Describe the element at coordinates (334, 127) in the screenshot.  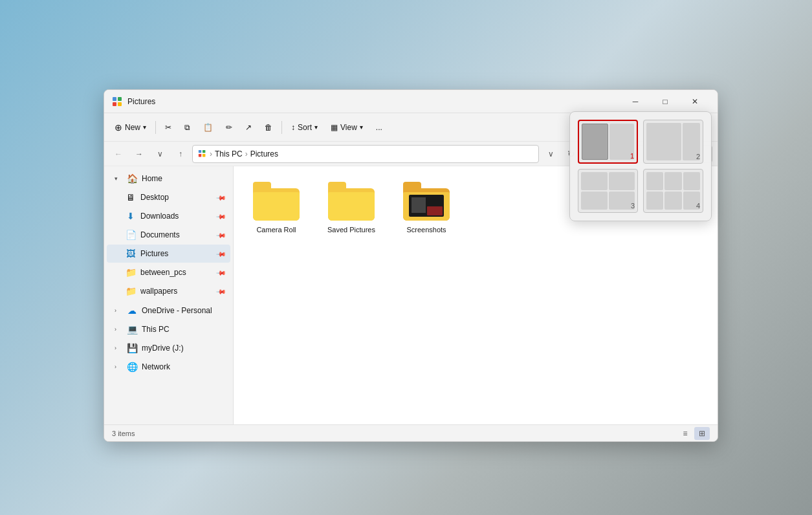
I see `view-icon: ▦` at that location.